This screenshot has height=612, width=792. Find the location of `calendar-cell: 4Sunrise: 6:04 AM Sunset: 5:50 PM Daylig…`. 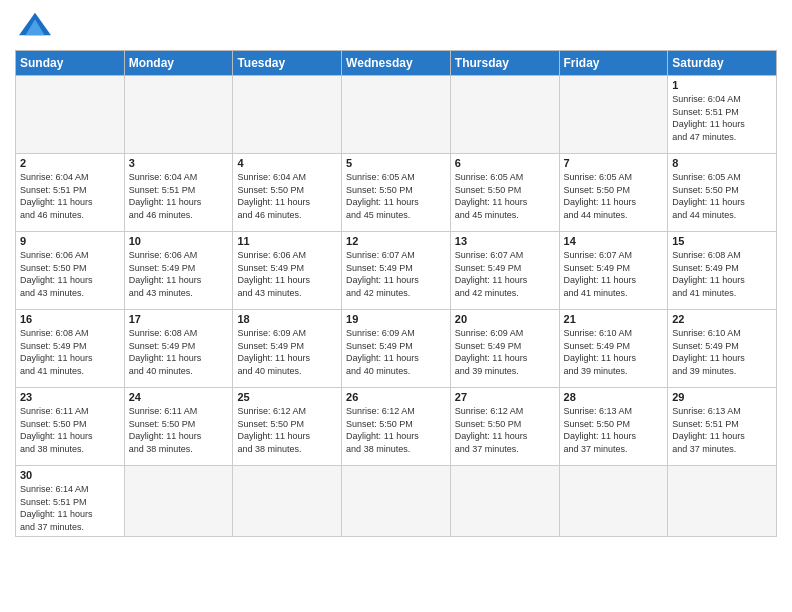

calendar-cell: 4Sunrise: 6:04 AM Sunset: 5:50 PM Daylig… is located at coordinates (288, 193).